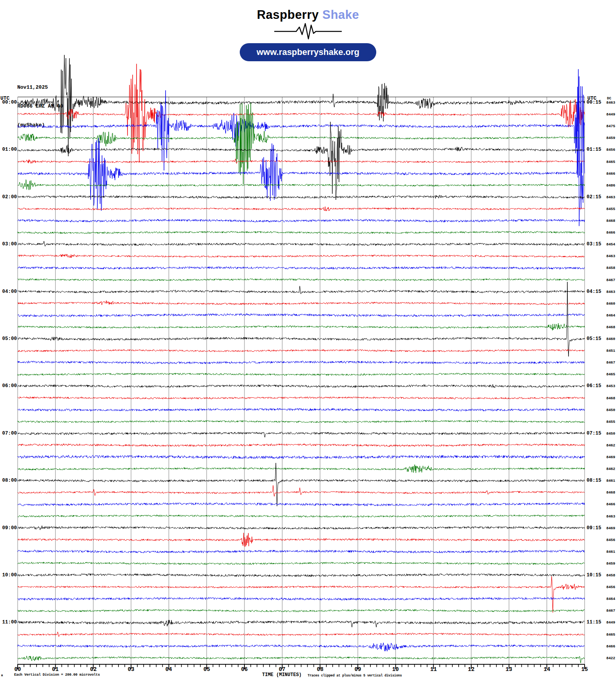  Describe the element at coordinates (131, 669) in the screenshot. I see `x-axis-tick-label: 03` at that location.